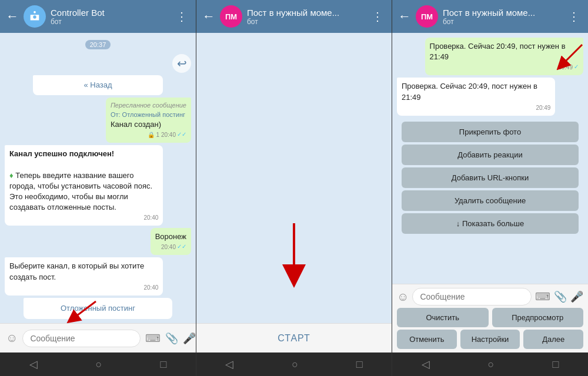 The width and height of the screenshot is (588, 376). Describe the element at coordinates (98, 364) in the screenshot. I see `panel1-nav-bar: ◁ ○ □` at that location.